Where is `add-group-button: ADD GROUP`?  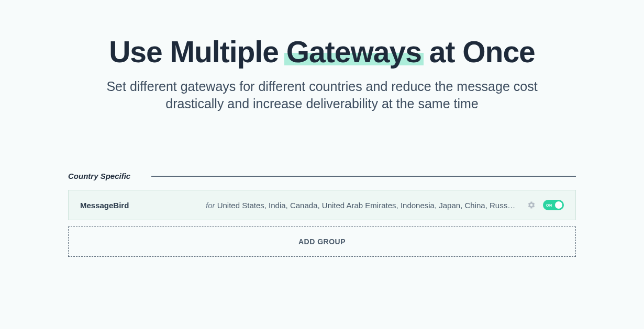
add-group-button: ADD GROUP is located at coordinates (322, 242).